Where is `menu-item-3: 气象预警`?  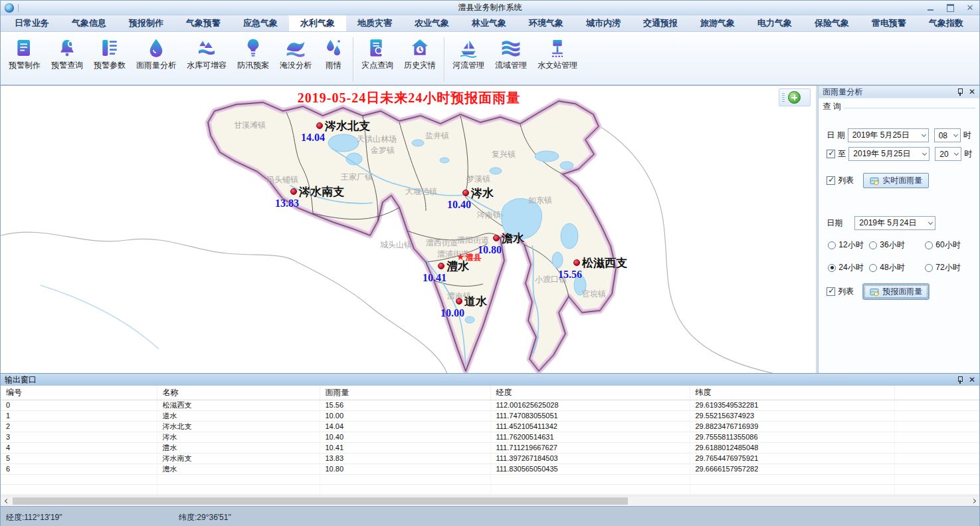 menu-item-3: 气象预警 is located at coordinates (203, 23).